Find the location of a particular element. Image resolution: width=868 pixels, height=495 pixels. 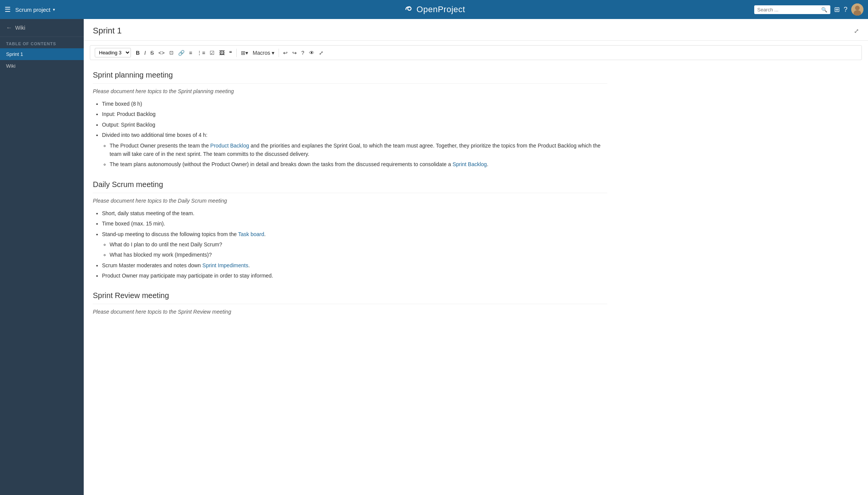

editor-toolbar: Heading 3 Heading 1 Heading 2 Paragraph … is located at coordinates (476, 52).